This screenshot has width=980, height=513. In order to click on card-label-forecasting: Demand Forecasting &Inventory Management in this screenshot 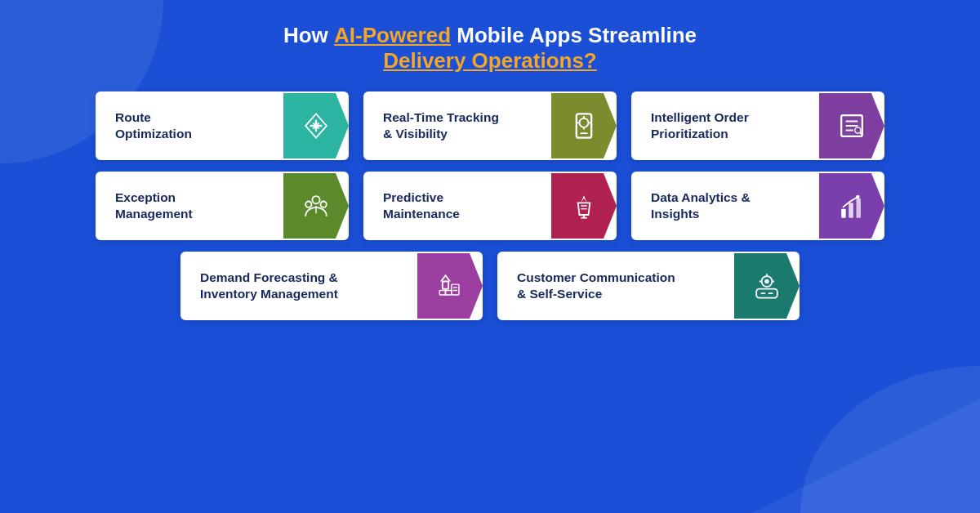, I will do `click(300, 286)`.